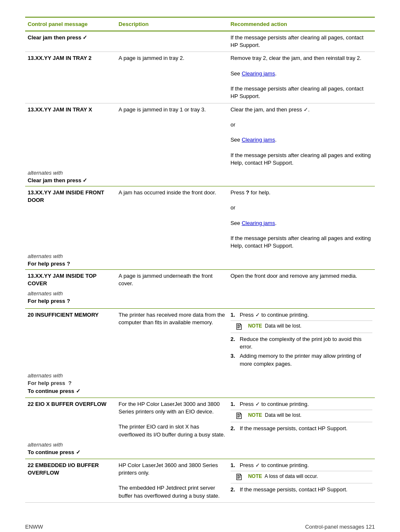 Image resolution: width=400 pixels, height=532 pixels. I want to click on message-cell: 22 EMBEDDED I/O BUFFER OVERFLOW, so click(70, 480).